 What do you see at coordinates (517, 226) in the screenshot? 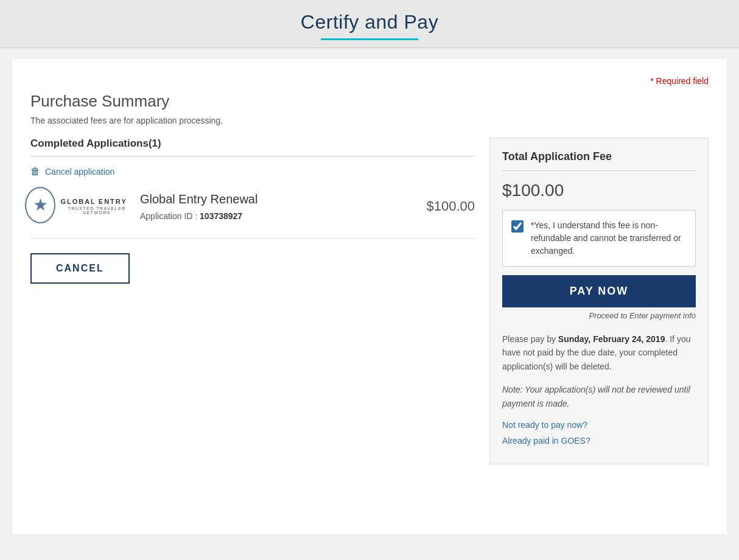
I see `non-refundable-checkbox` at bounding box center [517, 226].